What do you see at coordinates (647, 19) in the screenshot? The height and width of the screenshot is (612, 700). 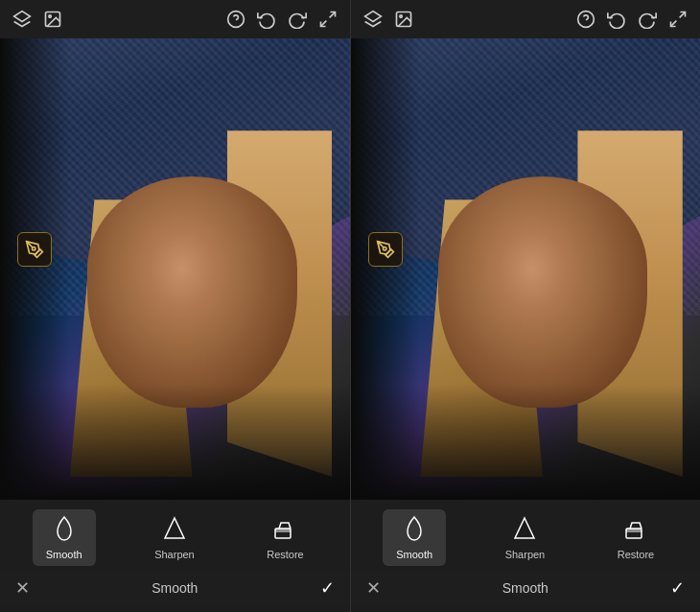 I see `right-redo-icon` at bounding box center [647, 19].